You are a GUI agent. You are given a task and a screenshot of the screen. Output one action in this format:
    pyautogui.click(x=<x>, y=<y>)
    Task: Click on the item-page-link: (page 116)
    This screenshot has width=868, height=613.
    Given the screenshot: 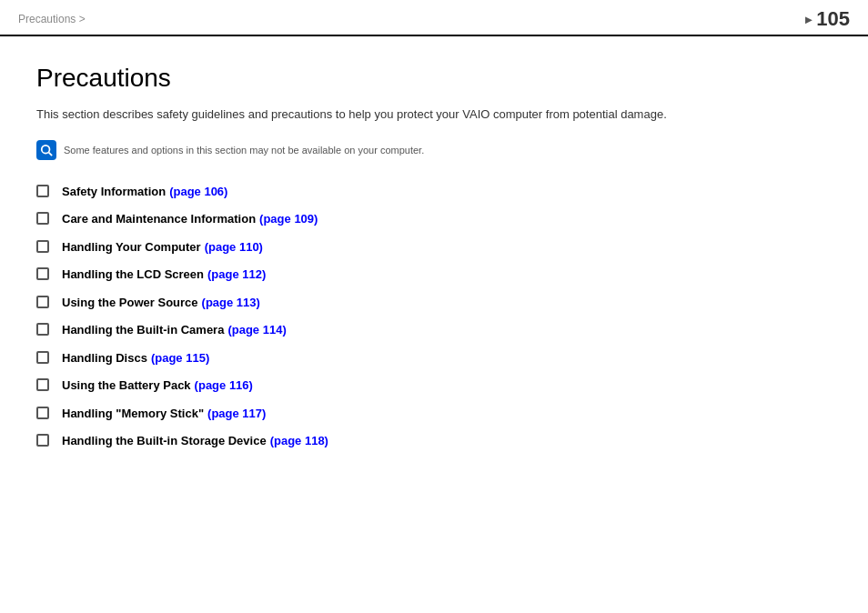 What is the action you would take?
    pyautogui.click(x=224, y=386)
    